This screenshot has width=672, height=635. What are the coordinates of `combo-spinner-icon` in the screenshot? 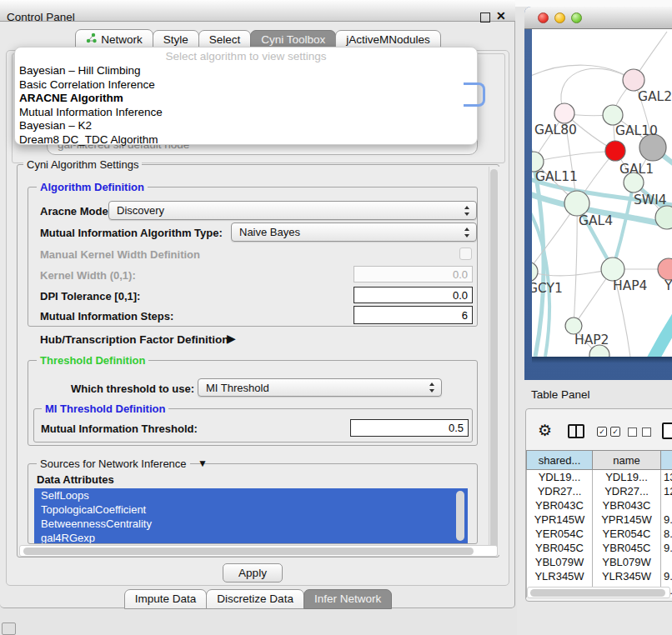 It's located at (432, 388).